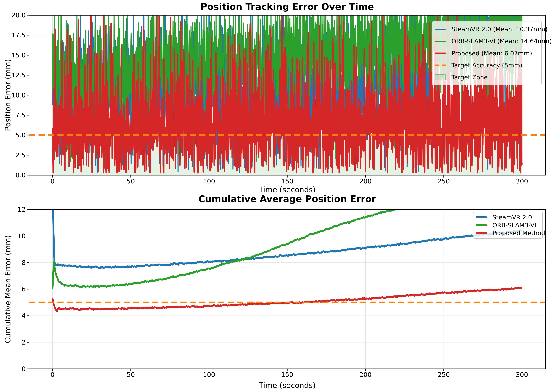  Describe the element at coordinates (508, 225) in the screenshot. I see `bottom-chart-legend: SteamVR 2.0ORB-SLAM3-VIProposed Method` at that location.